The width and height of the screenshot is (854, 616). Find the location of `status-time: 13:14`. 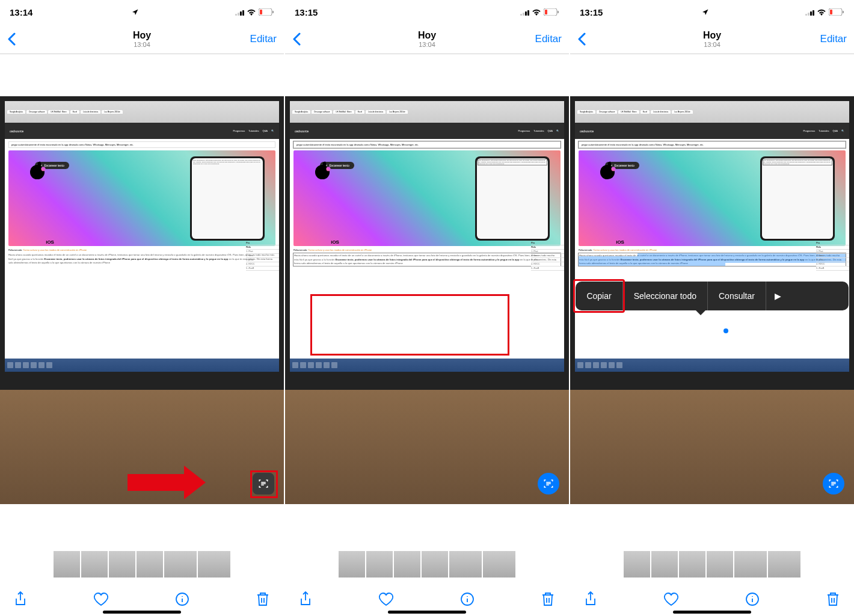

status-time: 13:14 is located at coordinates (21, 12).